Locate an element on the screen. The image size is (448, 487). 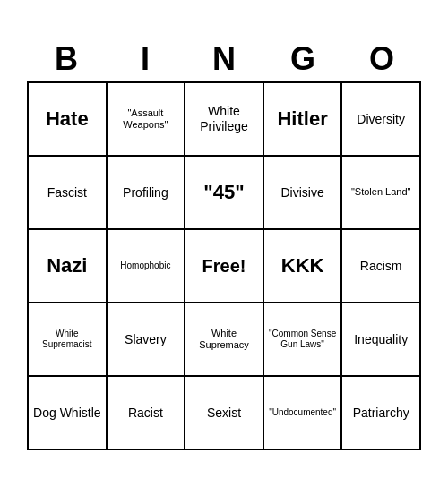
cell-text: Diversity is located at coordinates (381, 120).